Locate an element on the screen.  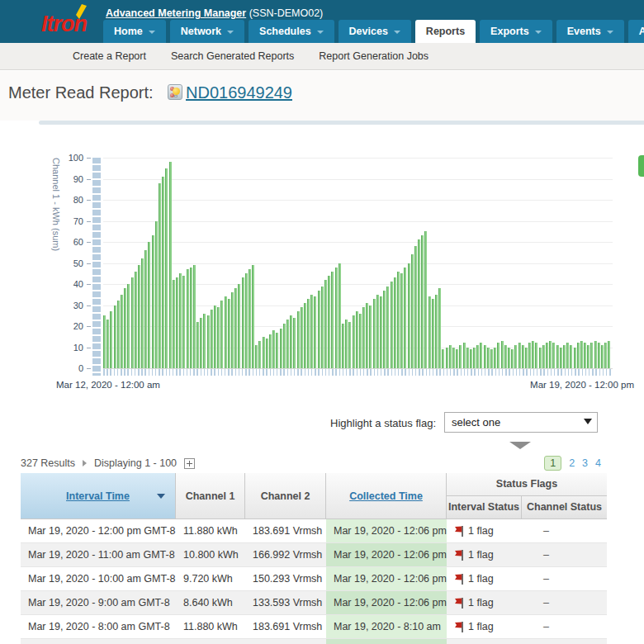
column-header-collected-time: Collected Time is located at coordinates (386, 495).